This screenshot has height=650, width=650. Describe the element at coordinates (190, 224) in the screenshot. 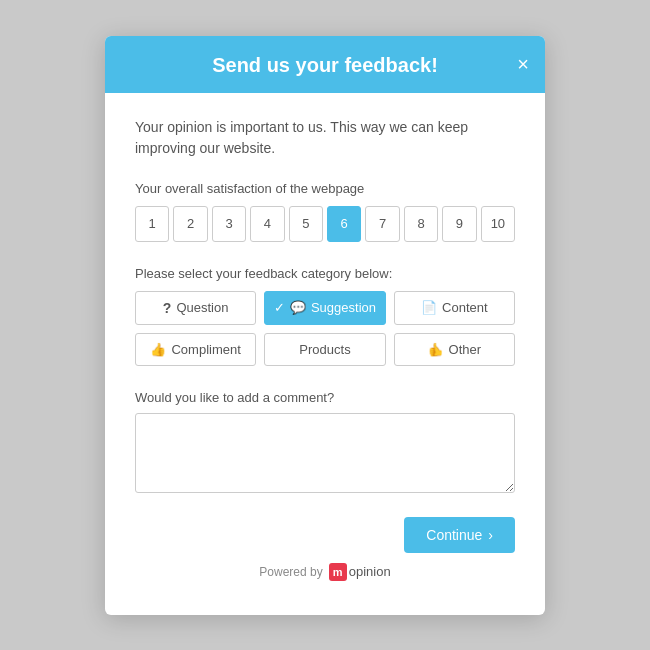

I see `rating-2: 2` at that location.